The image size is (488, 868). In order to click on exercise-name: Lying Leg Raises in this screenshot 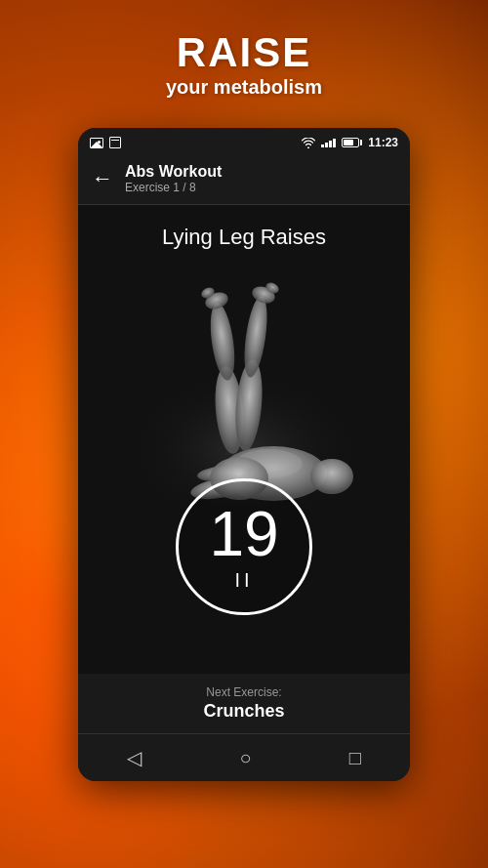, I will do `click(244, 237)`.